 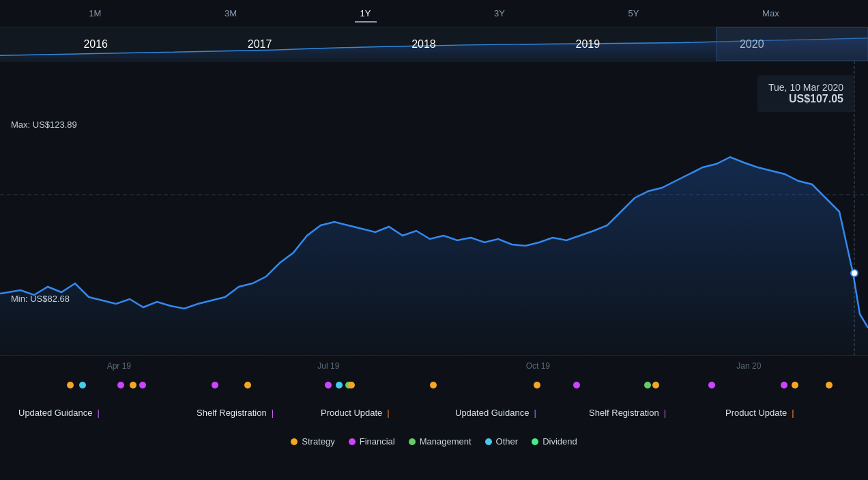 What do you see at coordinates (119, 366) in the screenshot?
I see `x-label-apr19: Apr 19` at bounding box center [119, 366].